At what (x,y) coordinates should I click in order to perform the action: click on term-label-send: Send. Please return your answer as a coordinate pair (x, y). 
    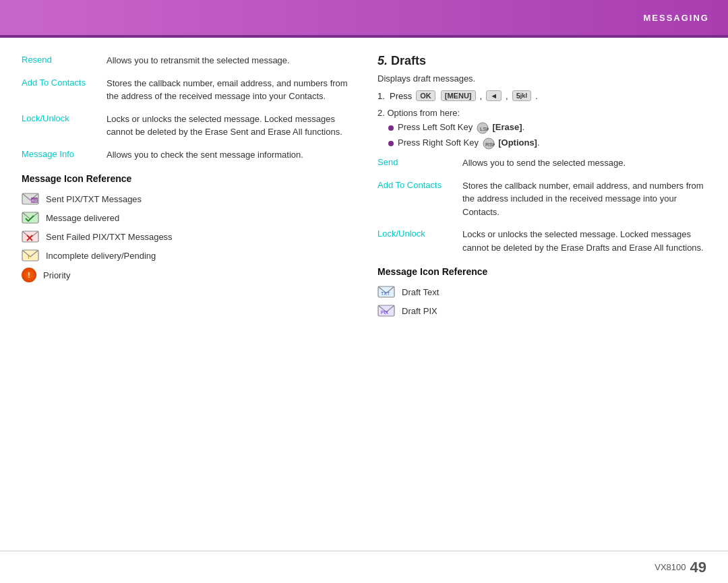
    Looking at the image, I should click on (415, 163).